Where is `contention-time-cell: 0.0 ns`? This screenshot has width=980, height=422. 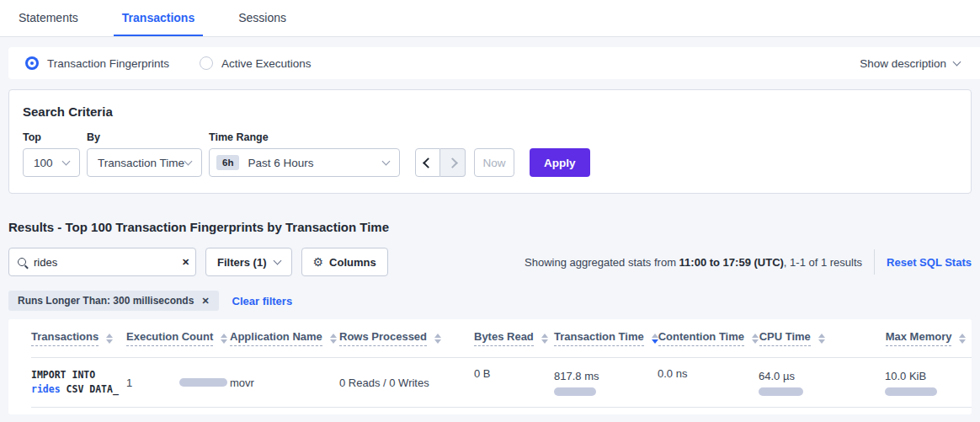
contention-time-cell: 0.0 ns is located at coordinates (708, 369).